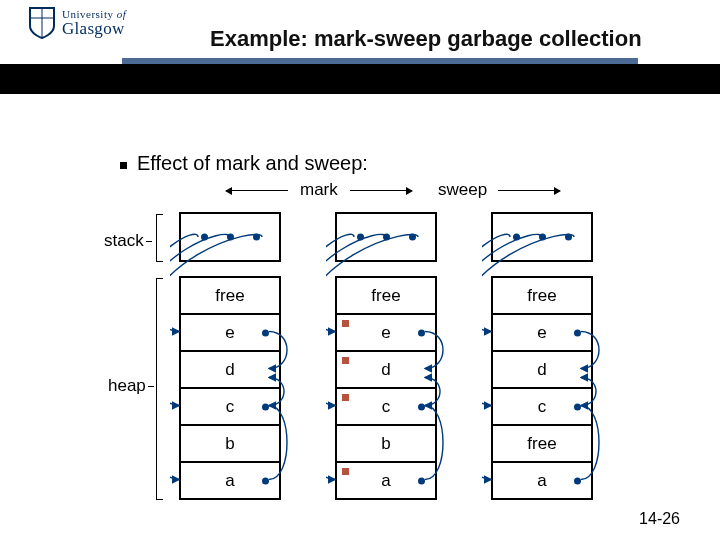 This screenshot has height=540, width=720. What do you see at coordinates (94, 28) in the screenshot?
I see `university-name: Glasgow` at bounding box center [94, 28].